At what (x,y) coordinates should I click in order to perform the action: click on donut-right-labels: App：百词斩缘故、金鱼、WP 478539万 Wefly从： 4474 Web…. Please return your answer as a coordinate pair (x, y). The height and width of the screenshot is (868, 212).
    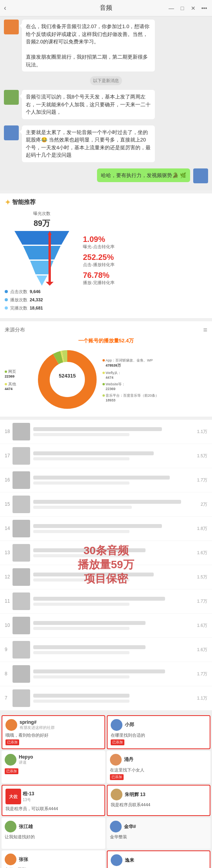
    Looking at the image, I should click on (155, 380).